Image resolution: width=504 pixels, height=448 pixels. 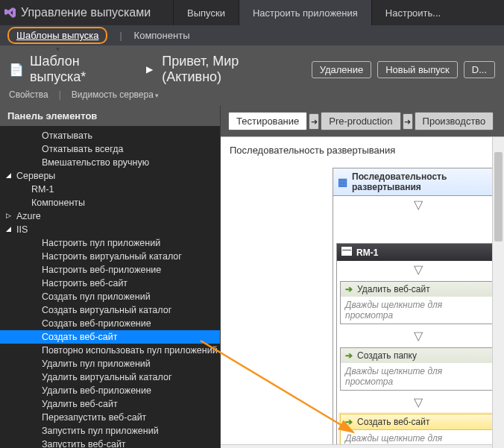 I want to click on tree-item: Создать пул приложений, so click(x=110, y=297).